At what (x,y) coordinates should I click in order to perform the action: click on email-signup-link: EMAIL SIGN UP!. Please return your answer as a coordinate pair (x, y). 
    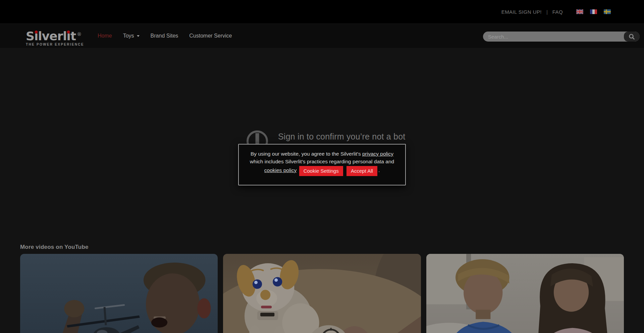
    Looking at the image, I should click on (522, 12).